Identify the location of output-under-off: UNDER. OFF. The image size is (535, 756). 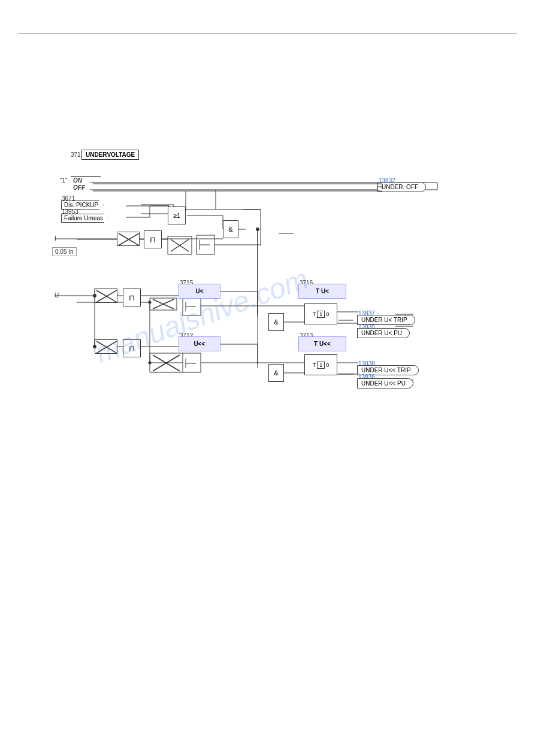
(401, 187).